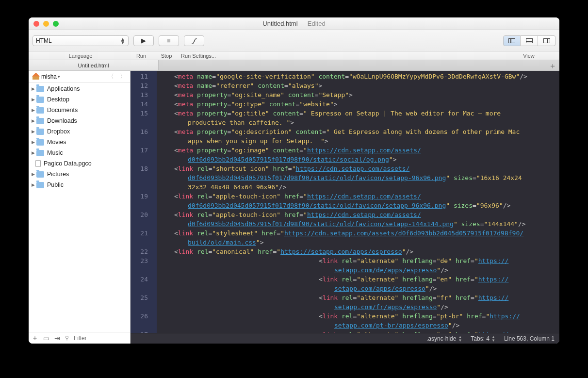 This screenshot has width=588, height=378. What do you see at coordinates (80, 185) in the screenshot?
I see `tree-item: ▶Public` at bounding box center [80, 185].